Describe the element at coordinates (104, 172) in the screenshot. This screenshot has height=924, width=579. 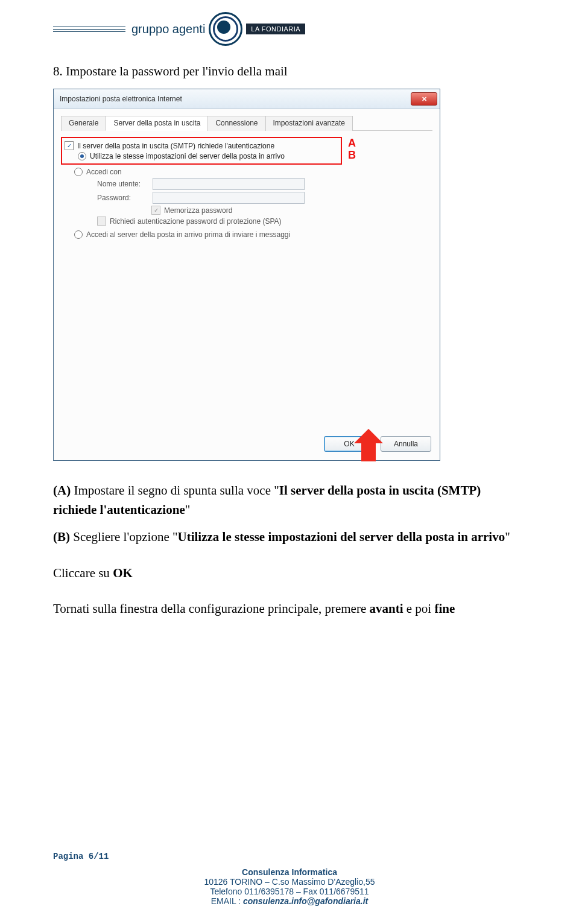
I see `login-with-label: Accedi con` at that location.